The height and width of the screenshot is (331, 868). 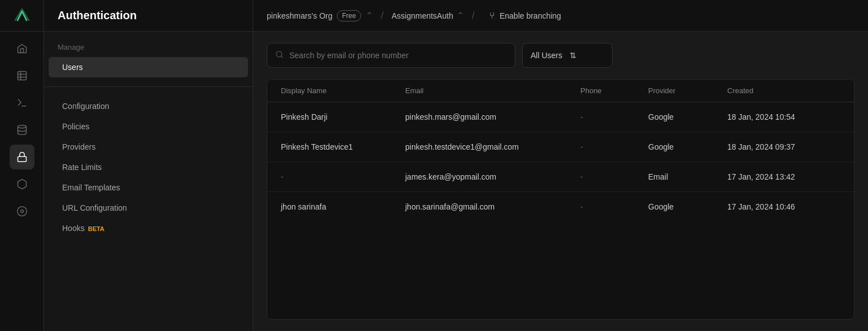 What do you see at coordinates (22, 181) in the screenshot?
I see `icon-sidebar` at bounding box center [22, 181].